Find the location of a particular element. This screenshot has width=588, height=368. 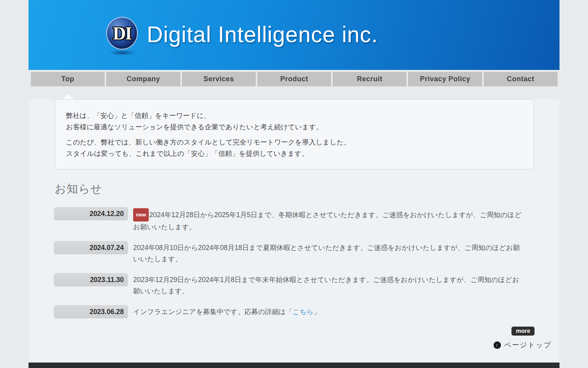

news-heading: お知らせ is located at coordinates (307, 189).